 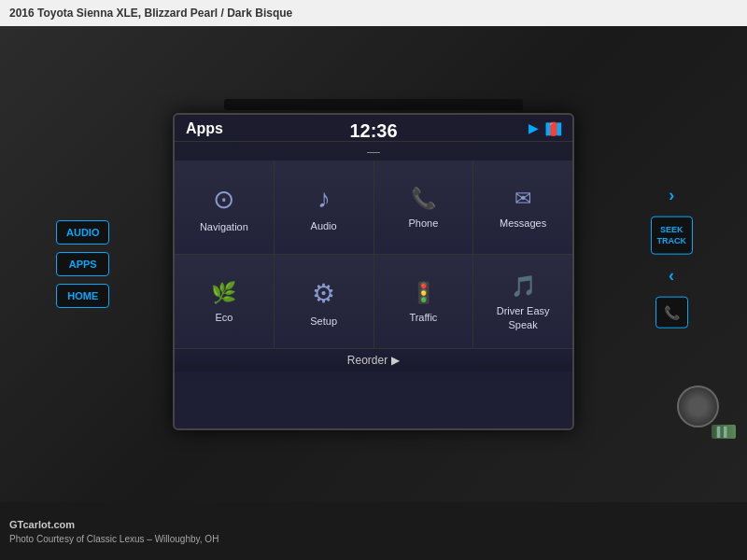 I want to click on traffic-label: Traffic, so click(x=423, y=317).